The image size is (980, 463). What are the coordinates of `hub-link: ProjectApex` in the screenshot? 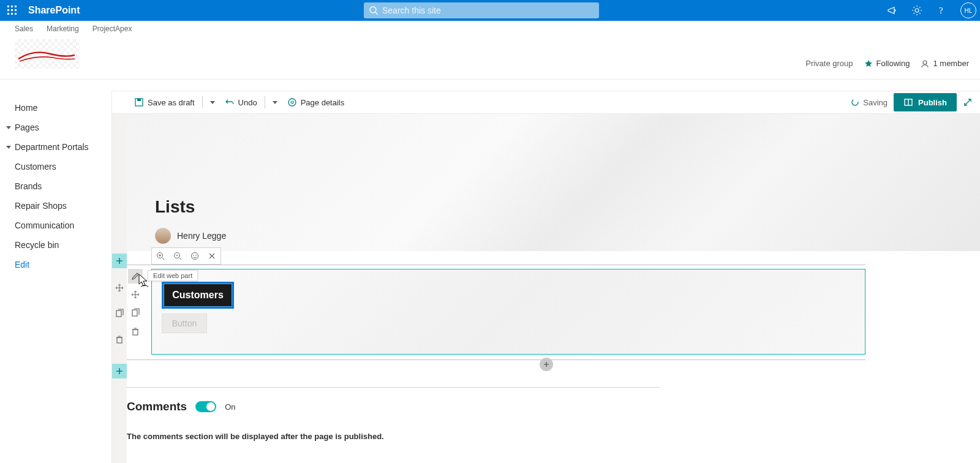 It's located at (113, 28).